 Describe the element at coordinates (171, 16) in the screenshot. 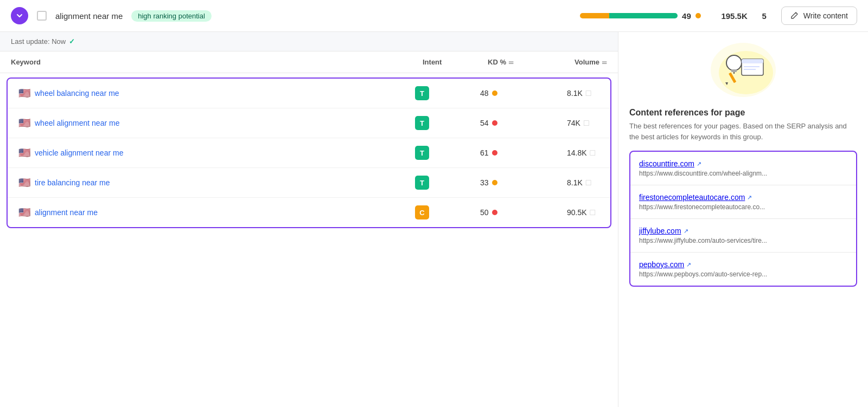

I see `ranking-badge: high ranking potential` at that location.